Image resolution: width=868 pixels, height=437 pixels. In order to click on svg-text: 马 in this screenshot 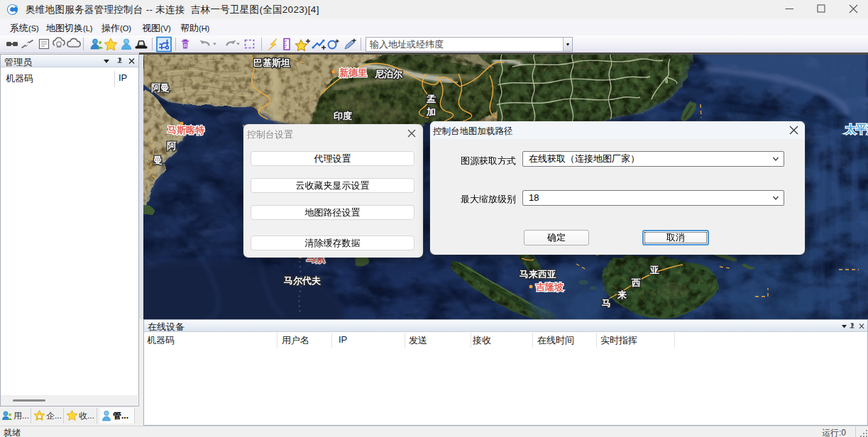, I will do `click(606, 304)`.